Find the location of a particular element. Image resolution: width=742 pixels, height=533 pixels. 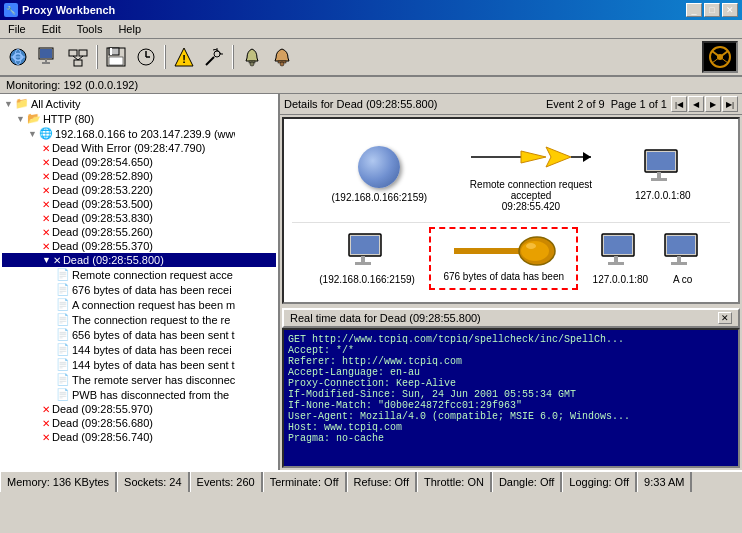

status-memory: Memory: 136 KBytes is located at coordinates (58, 482).